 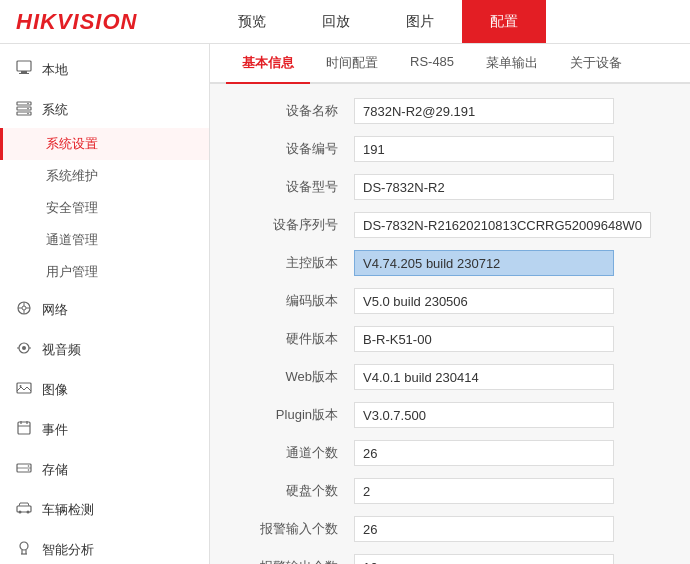 What do you see at coordinates (450, 415) in the screenshot?
I see `form-row-plugin-version: Plugin版本V3.0.7.500` at bounding box center [450, 415].